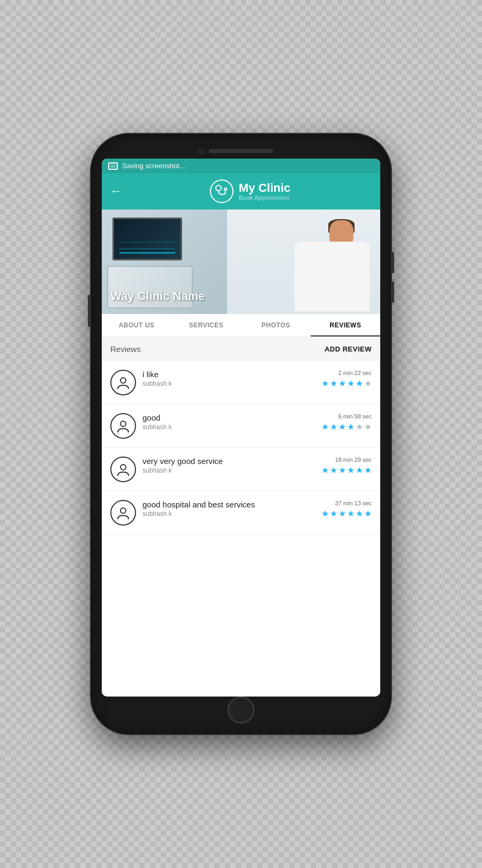 The width and height of the screenshot is (482, 868). I want to click on volume-down-button, so click(393, 292).